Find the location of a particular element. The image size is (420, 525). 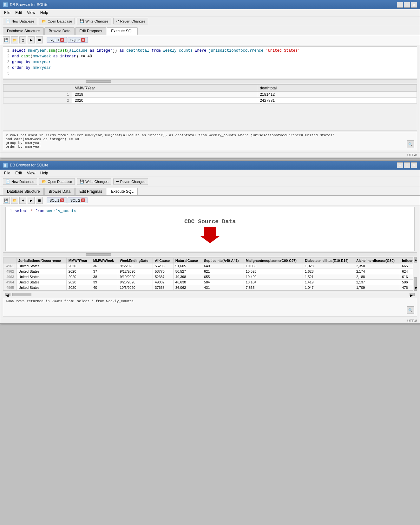

menu-view-2: View is located at coordinates (31, 173).